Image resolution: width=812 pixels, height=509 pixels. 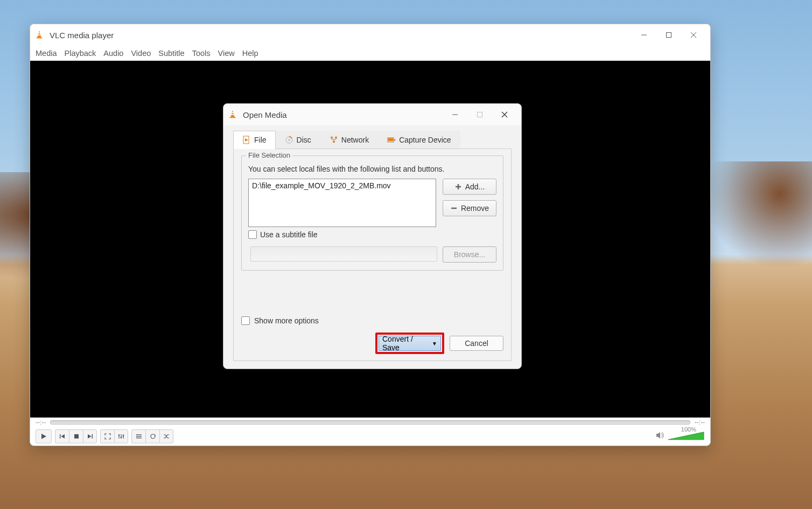 What do you see at coordinates (344, 254) in the screenshot?
I see `subtitle-path-input` at bounding box center [344, 254].